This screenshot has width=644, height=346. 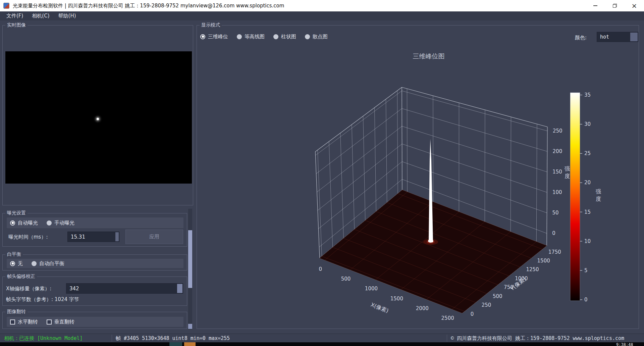 I want to click on svg-text: 35, so click(x=588, y=95).